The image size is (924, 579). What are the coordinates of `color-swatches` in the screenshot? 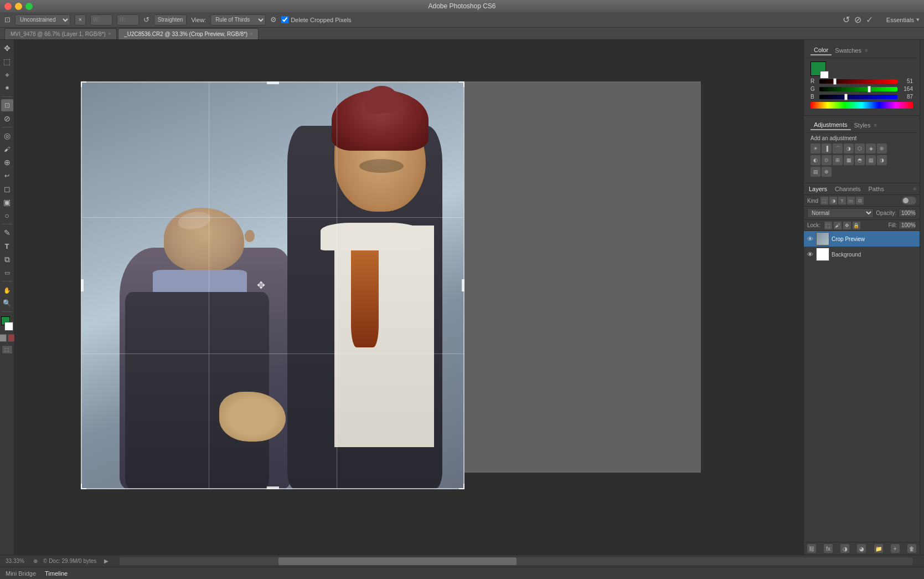 It's located at (7, 324).